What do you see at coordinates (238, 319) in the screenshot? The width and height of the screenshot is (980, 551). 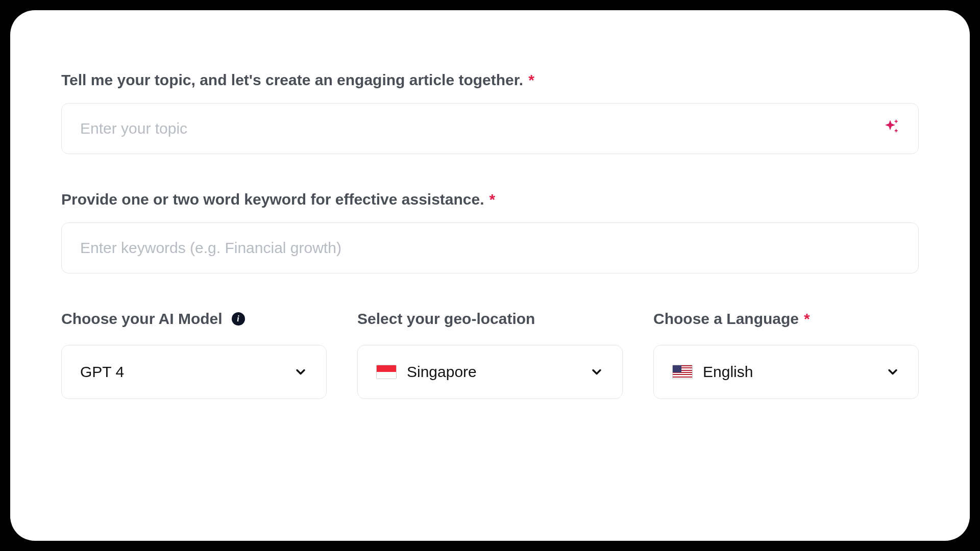 I see `info-icon: i` at bounding box center [238, 319].